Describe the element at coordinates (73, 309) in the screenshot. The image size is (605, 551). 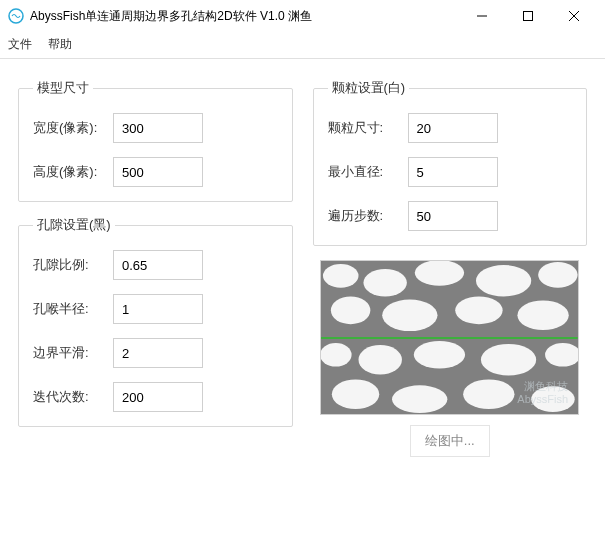
I see `throat-label: 孔喉半径:` at that location.